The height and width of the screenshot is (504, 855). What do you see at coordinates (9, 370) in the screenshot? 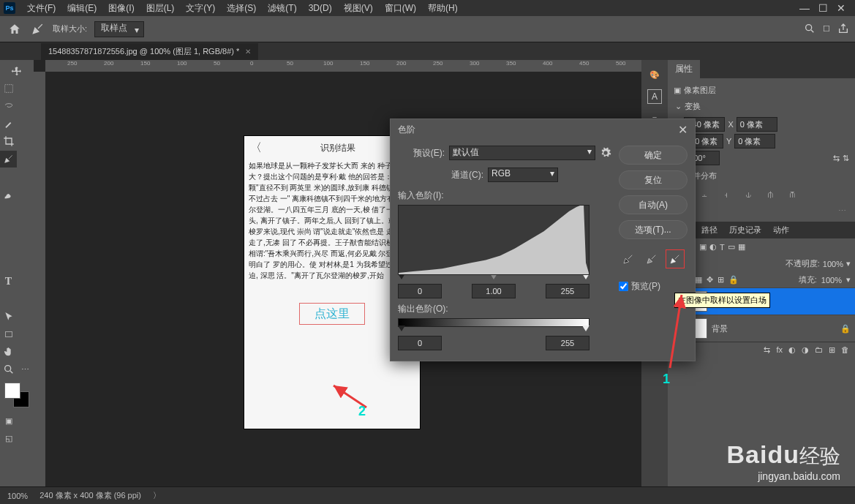
I see `zoom-tool` at bounding box center [9, 370].